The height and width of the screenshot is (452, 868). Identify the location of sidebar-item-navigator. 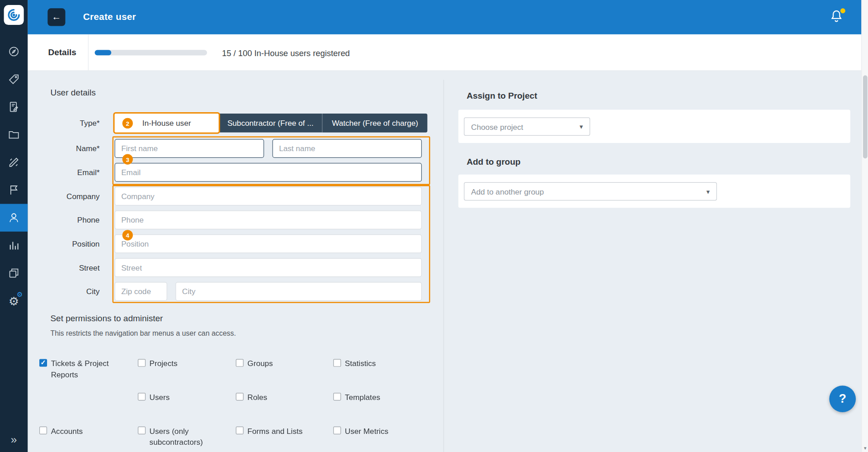
(14, 52).